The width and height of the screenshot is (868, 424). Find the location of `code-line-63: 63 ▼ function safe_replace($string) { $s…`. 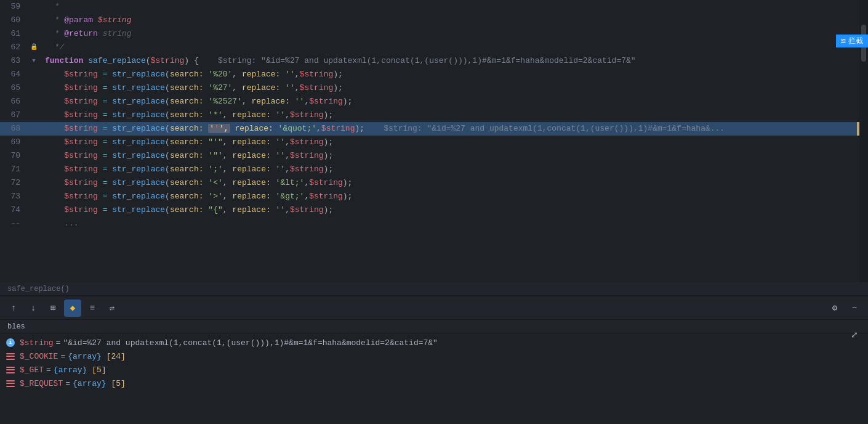

code-line-63: 63 ▼ function safe_replace($string) { $s… is located at coordinates (434, 61).